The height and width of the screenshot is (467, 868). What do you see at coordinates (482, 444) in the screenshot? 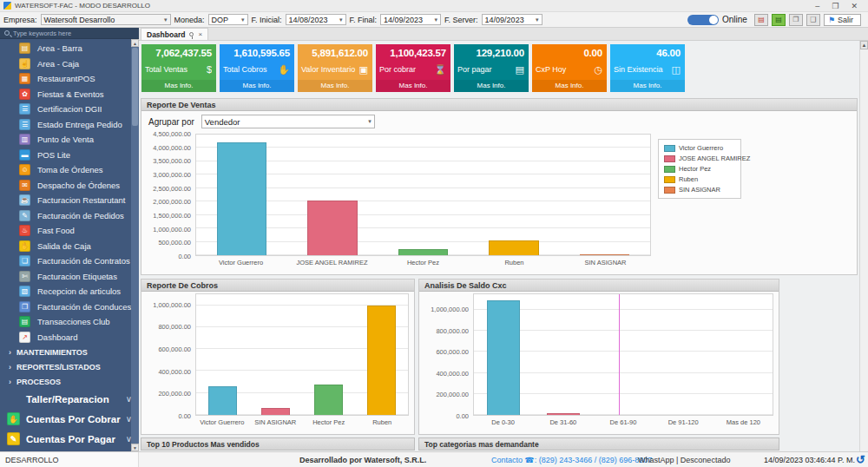
I see `top-categories-title: Top categorias mas demandante` at bounding box center [482, 444].